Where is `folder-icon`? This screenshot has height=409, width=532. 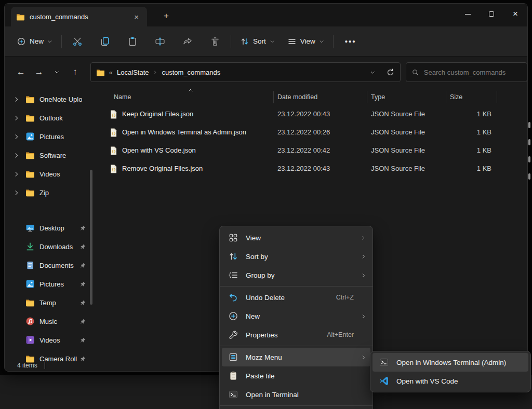 folder-icon is located at coordinates (30, 174).